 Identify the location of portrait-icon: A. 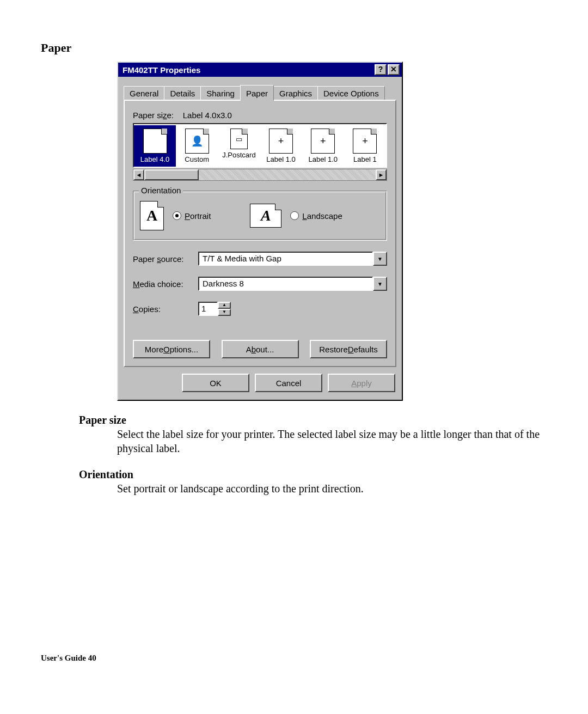
(152, 216).